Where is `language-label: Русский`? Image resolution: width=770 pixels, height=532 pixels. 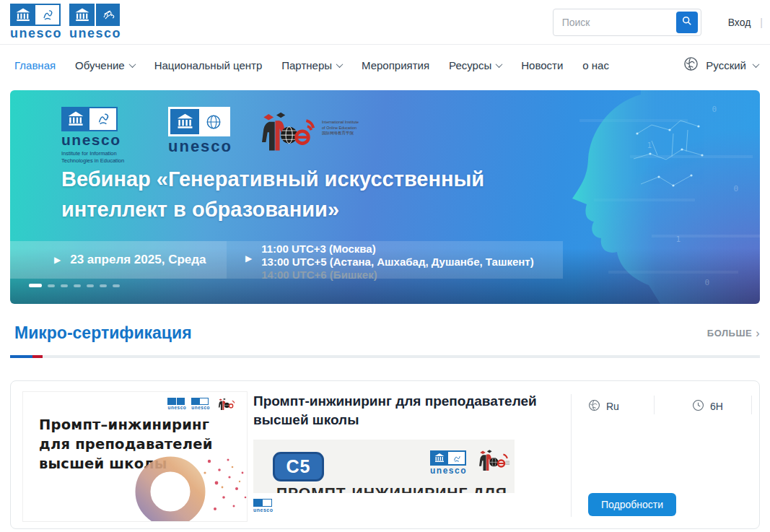 language-label: Русский is located at coordinates (726, 65).